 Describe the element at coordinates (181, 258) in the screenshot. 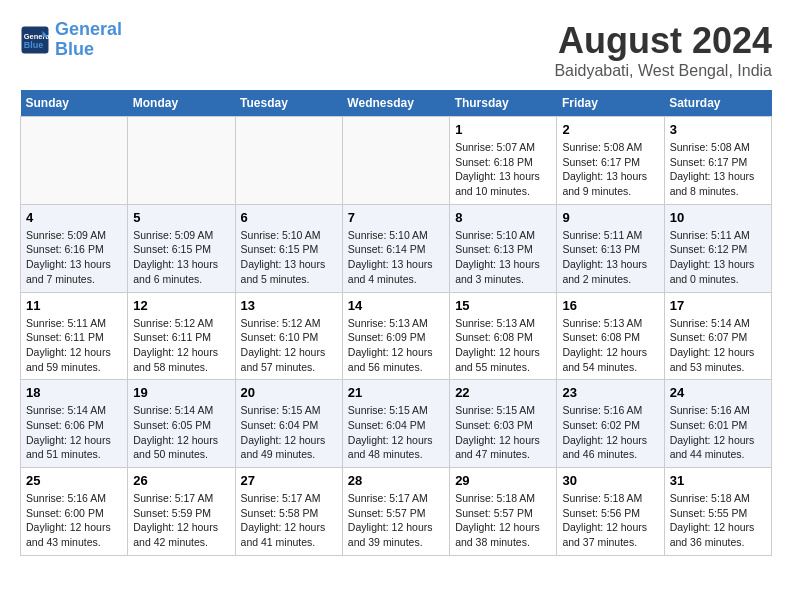

I see `day-info: Sunrise: 5:09 AM Sunset: 6:15 PM Dayligh…` at that location.